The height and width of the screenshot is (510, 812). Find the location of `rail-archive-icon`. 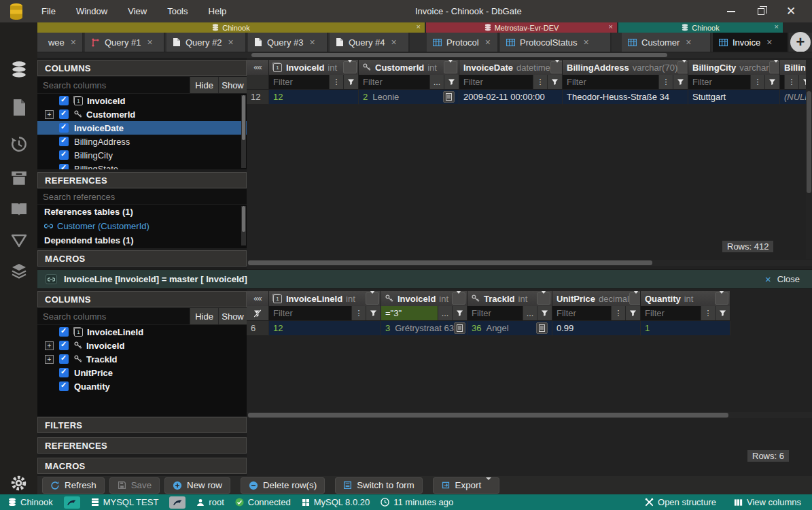

rail-archive-icon is located at coordinates (19, 178).